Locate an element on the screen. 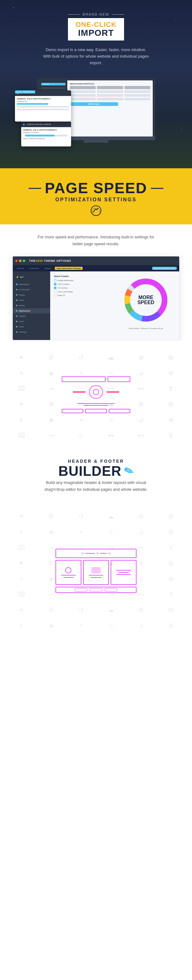 The image size is (192, 980). icon-cell-2: ⚙ is located at coordinates (51, 358).